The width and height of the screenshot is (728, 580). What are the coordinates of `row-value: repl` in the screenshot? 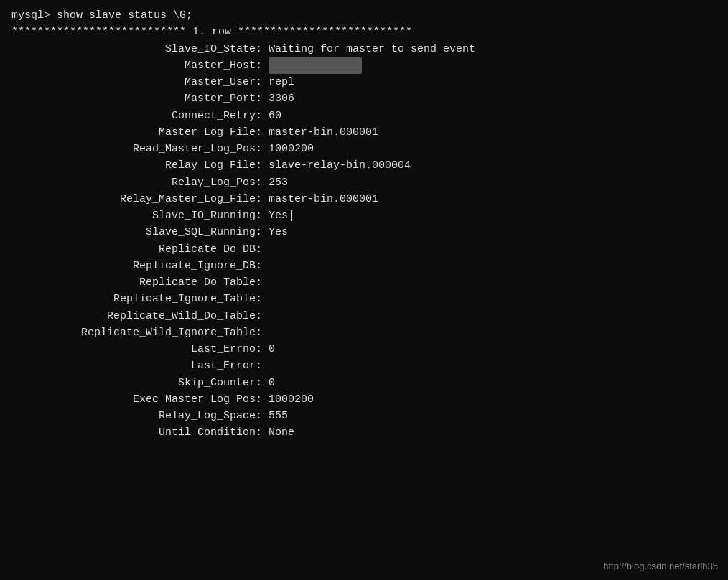 It's located at (281, 82).